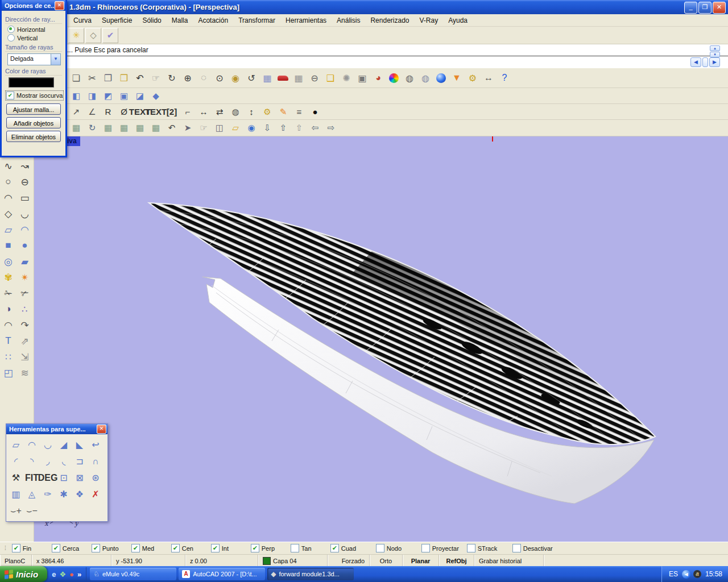  I want to click on control-cylinder-icon: ▥, so click(16, 494).